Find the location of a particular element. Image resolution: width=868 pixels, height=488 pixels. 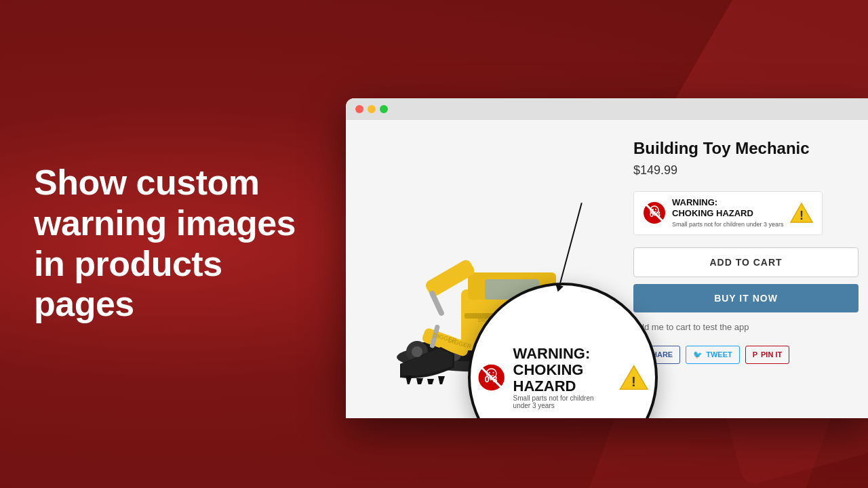

social-buttons: f SHARE 🐦 TWEET P PIN IT is located at coordinates (746, 355).